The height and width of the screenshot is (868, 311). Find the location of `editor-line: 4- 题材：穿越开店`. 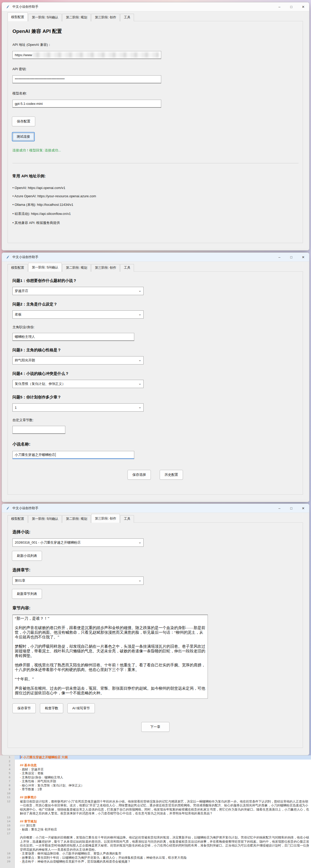

editor-line: 4- 题材：穿越开店 is located at coordinates (156, 770).